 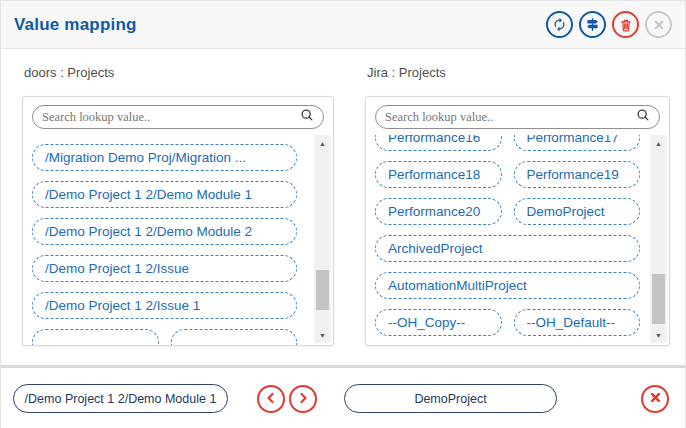 I want to click on source-search-row, so click(x=178, y=116).